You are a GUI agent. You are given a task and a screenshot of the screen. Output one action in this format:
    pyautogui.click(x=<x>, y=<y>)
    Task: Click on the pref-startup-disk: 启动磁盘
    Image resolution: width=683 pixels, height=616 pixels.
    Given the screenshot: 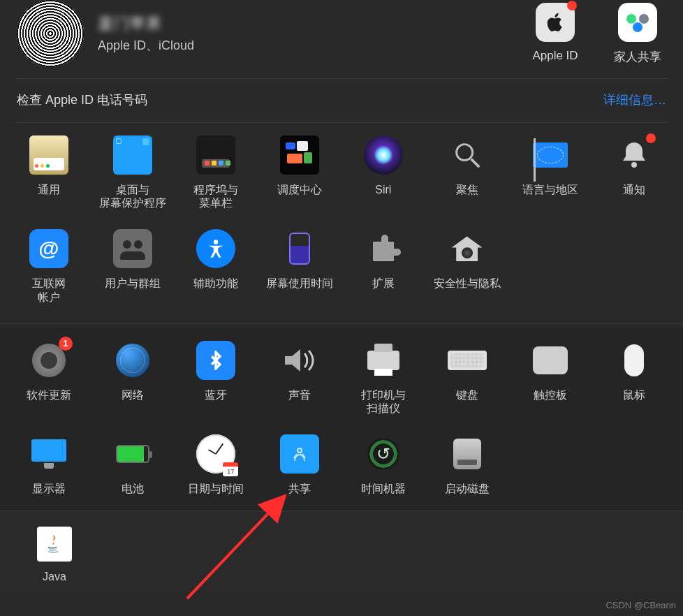 What is the action you would take?
    pyautogui.click(x=467, y=465)
    